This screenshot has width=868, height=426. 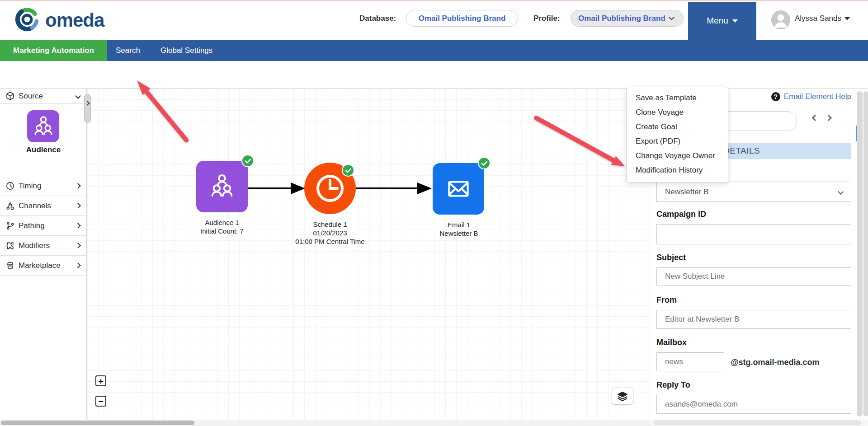 I want to click on sidebar-item-marketplace: Marketplace, so click(x=43, y=266).